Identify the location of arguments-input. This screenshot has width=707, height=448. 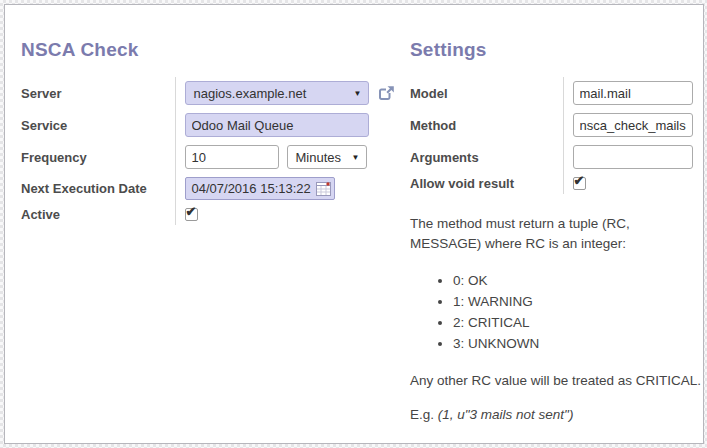
(633, 157).